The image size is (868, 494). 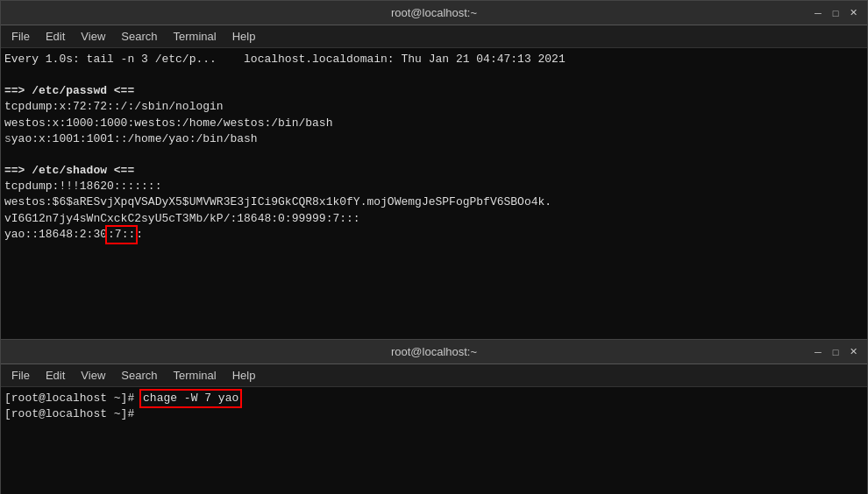 I want to click on title-2: root@localhost:~, so click(x=434, y=352).